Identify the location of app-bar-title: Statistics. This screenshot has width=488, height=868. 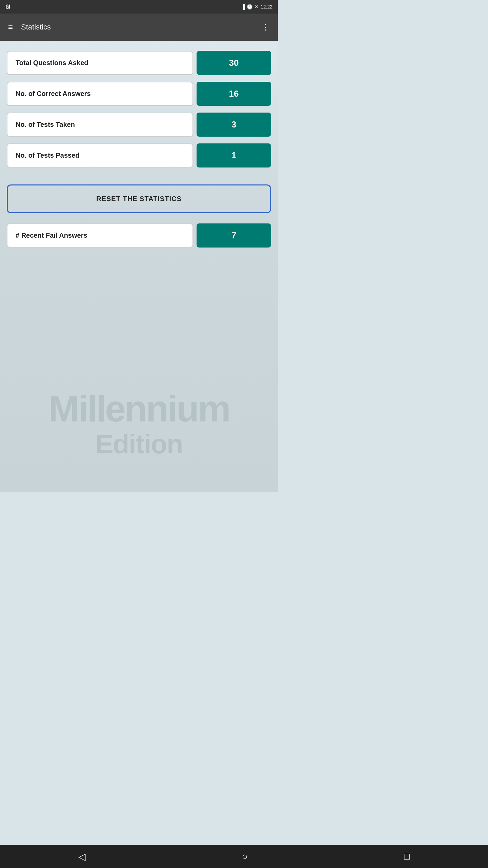
(140, 27).